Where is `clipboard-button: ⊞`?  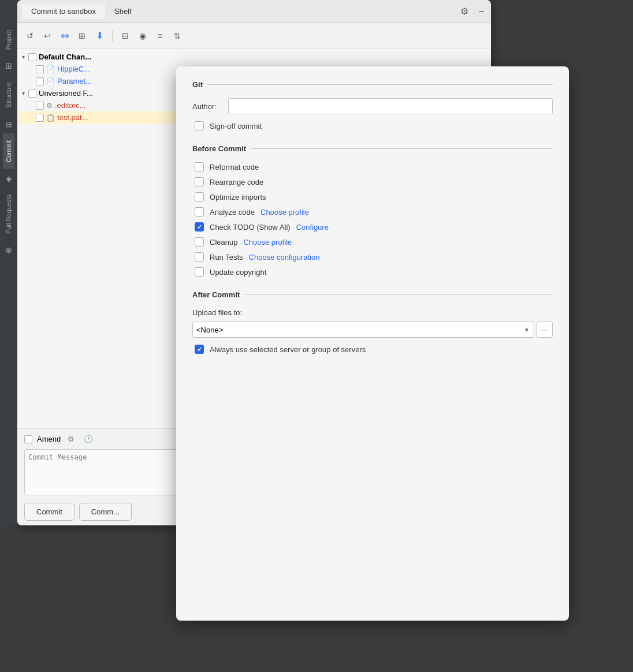
clipboard-button: ⊞ is located at coordinates (82, 36).